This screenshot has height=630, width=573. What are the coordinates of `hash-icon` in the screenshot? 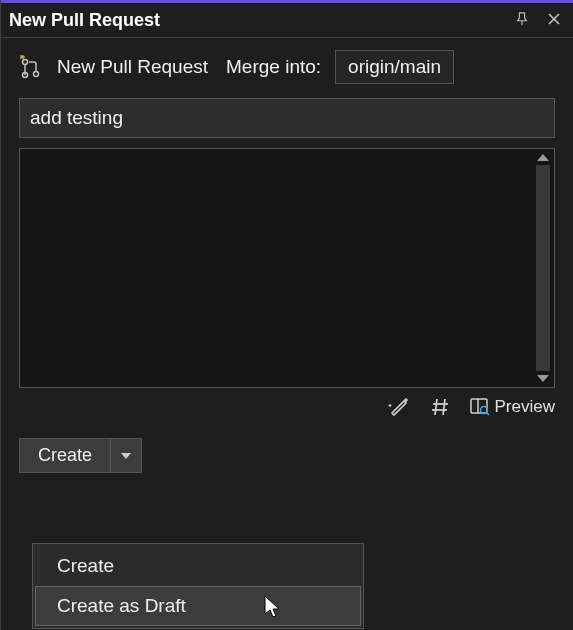 It's located at (440, 407).